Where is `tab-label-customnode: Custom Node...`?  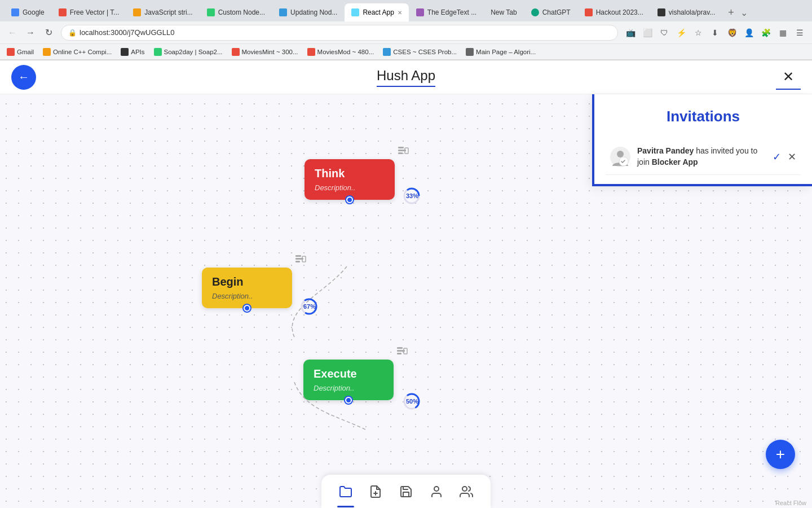
tab-label-customnode: Custom Node... is located at coordinates (241, 12).